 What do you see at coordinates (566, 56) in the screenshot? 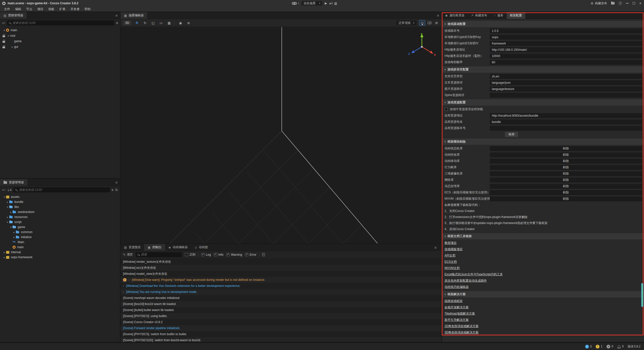
I see `field-input: 10000` at bounding box center [566, 56].